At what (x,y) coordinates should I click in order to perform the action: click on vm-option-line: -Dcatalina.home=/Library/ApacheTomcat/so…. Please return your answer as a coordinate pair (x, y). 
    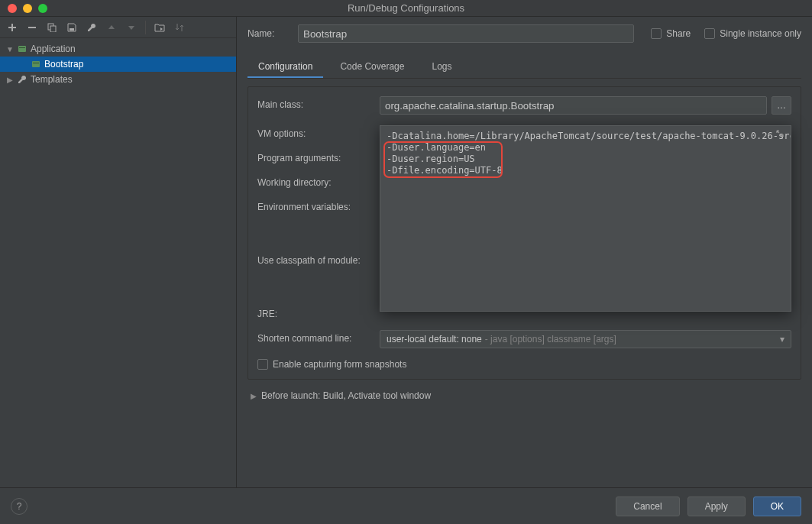
    Looking at the image, I should click on (585, 136).